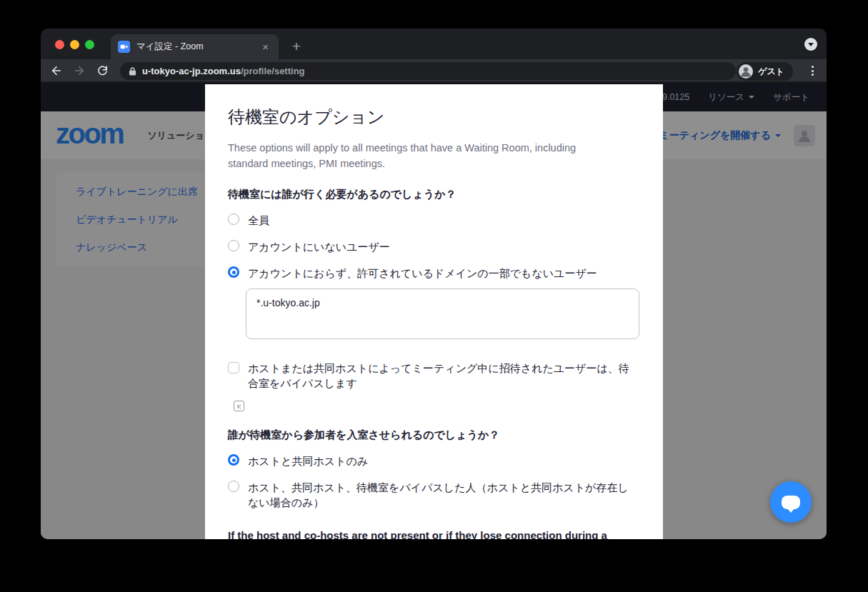 Image resolution: width=868 pixels, height=592 pixels. Describe the element at coordinates (74, 44) in the screenshot. I see `macos-traffic-lights` at that location.